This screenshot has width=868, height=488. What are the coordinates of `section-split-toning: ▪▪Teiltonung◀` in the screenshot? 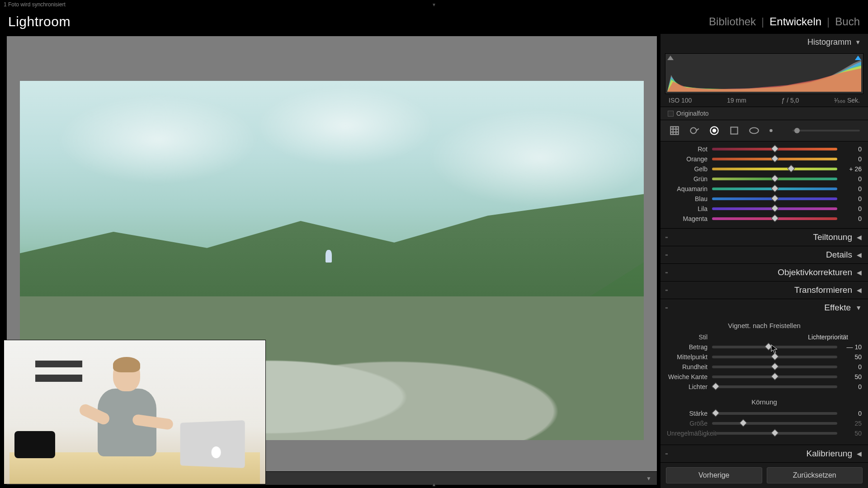 It's located at (764, 237).